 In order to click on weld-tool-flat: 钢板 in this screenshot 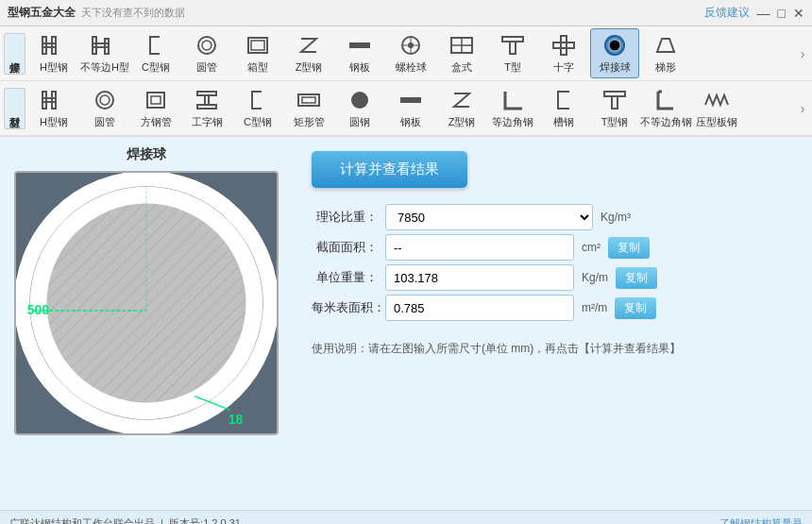, I will do `click(360, 53)`.